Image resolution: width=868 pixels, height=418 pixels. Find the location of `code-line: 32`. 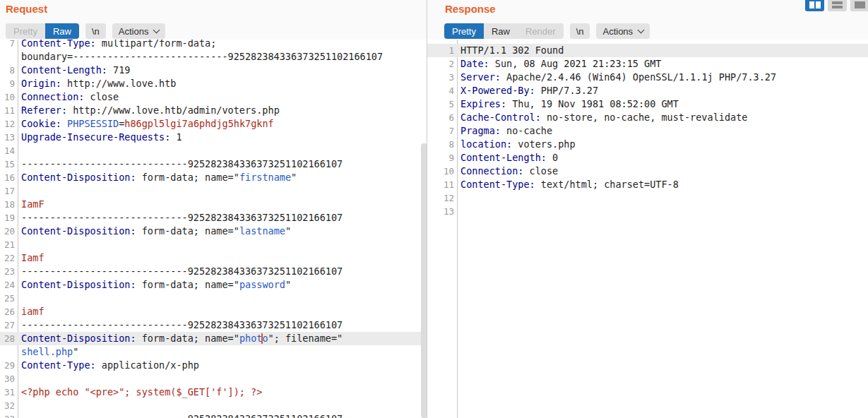

code-line: 32 is located at coordinates (213, 405).